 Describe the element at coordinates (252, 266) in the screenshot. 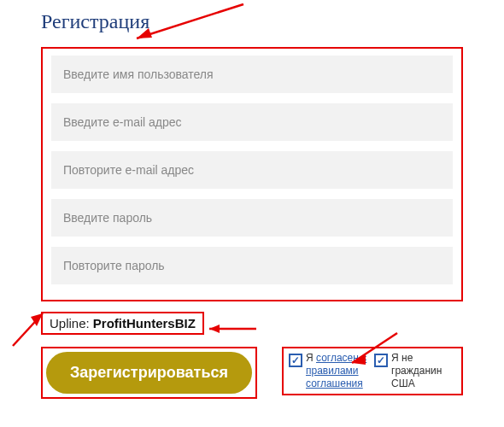

I see `password-confirm-input` at that location.